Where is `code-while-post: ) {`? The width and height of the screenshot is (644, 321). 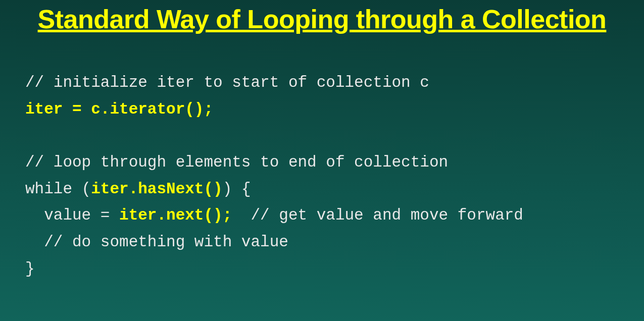
code-while-post: ) { is located at coordinates (237, 189).